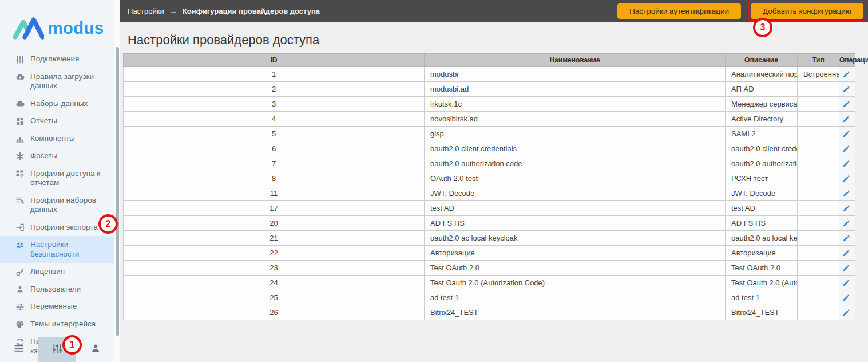 The height and width of the screenshot is (362, 868). What do you see at coordinates (57, 349) in the screenshot?
I see `sliders-vertical-icon` at bounding box center [57, 349].